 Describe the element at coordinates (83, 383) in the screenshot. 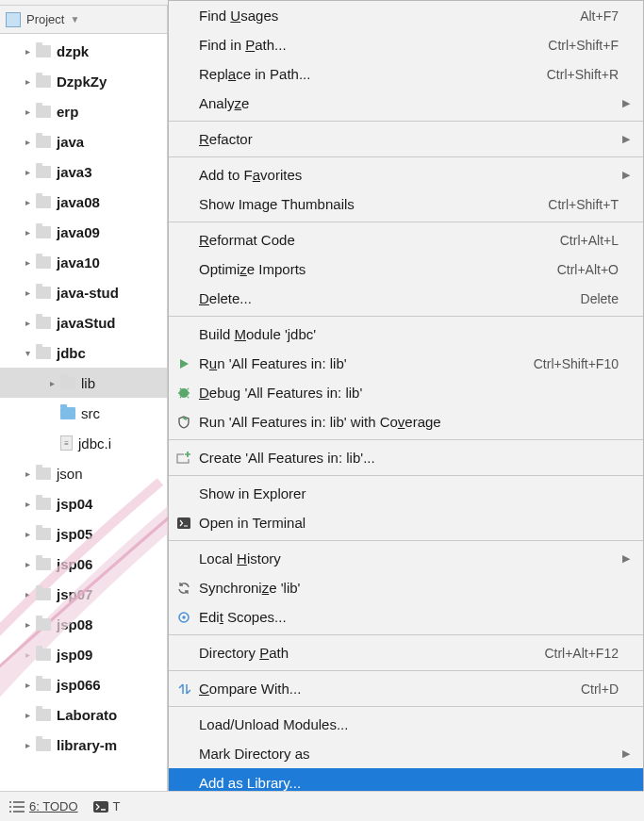

I see `tree-item-lib: ▸lib` at that location.